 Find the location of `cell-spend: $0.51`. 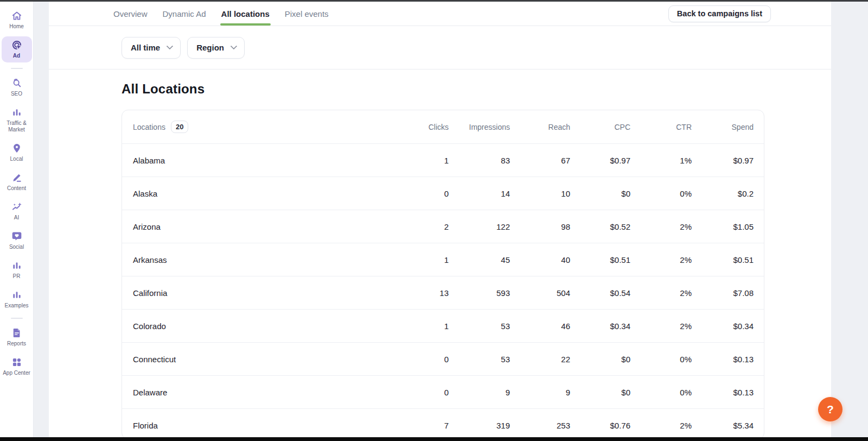

cell-spend: $0.51 is located at coordinates (723, 260).